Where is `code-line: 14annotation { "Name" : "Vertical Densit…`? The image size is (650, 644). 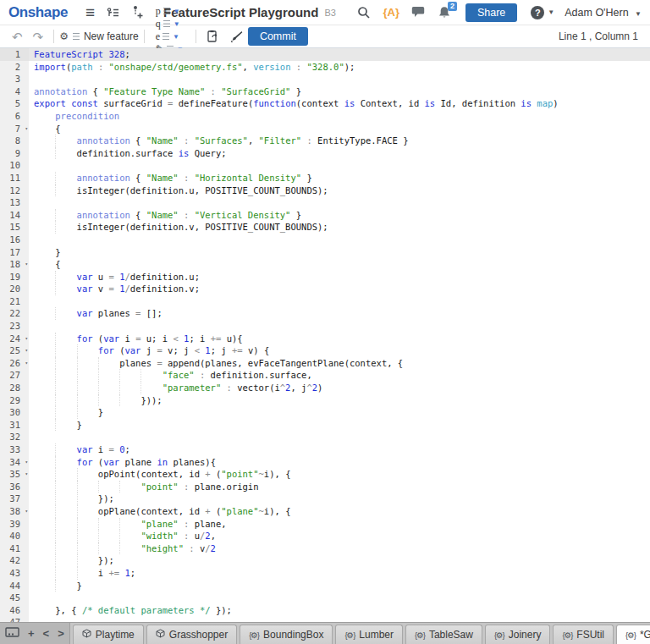
code-line: 14annotation { "Name" : "Vertical Densit… is located at coordinates (325, 215).